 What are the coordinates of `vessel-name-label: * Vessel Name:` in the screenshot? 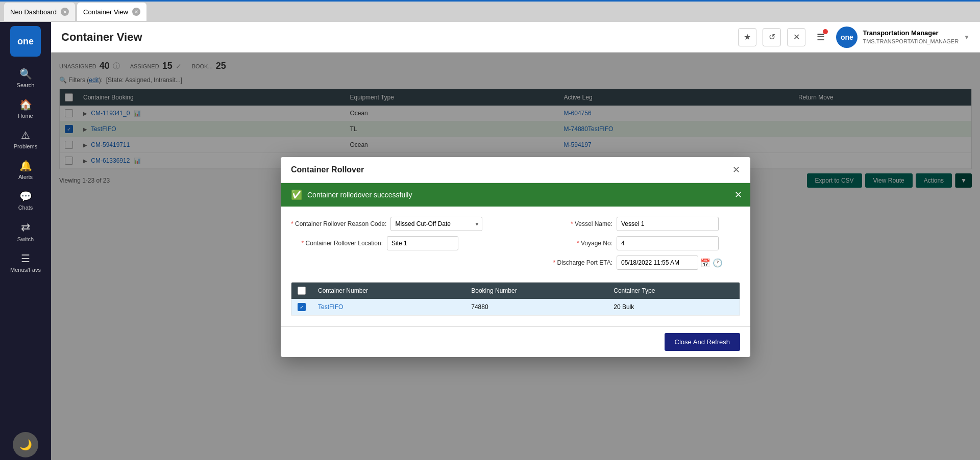 It's located at (567, 224).